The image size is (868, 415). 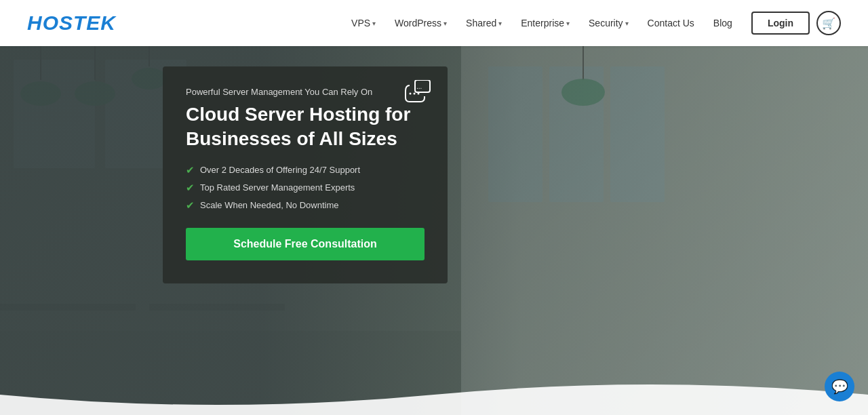 What do you see at coordinates (72, 23) in the screenshot?
I see `logo: HOSTEK` at bounding box center [72, 23].